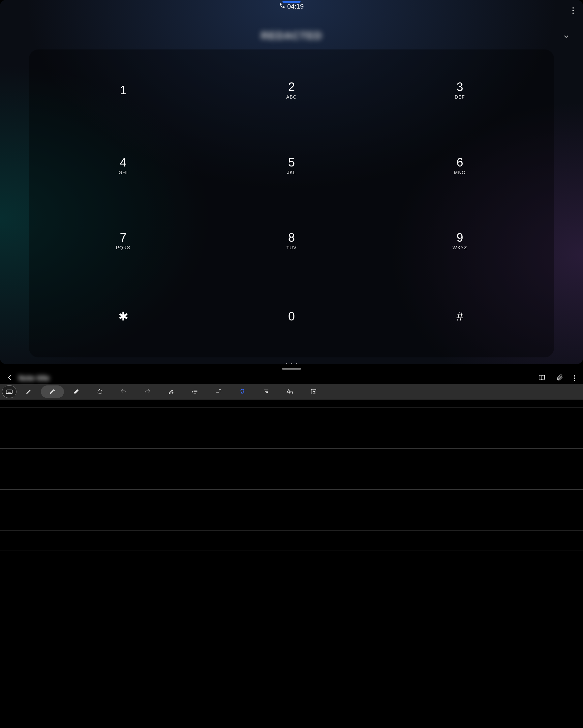 The height and width of the screenshot is (728, 583). What do you see at coordinates (123, 241) in the screenshot?
I see `keypad-key-7: 7PQRS` at bounding box center [123, 241].